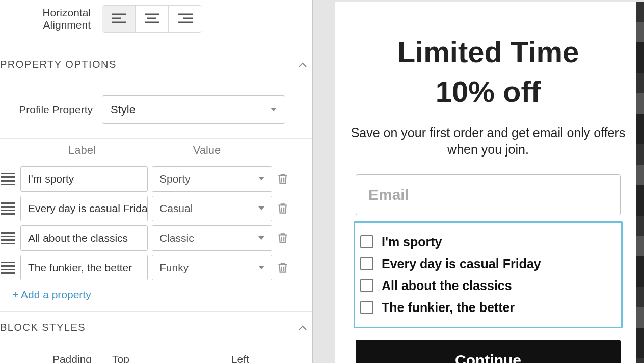 The height and width of the screenshot is (363, 644). Describe the element at coordinates (84, 268) in the screenshot. I see `property-label-input: The funkier, the better` at that location.